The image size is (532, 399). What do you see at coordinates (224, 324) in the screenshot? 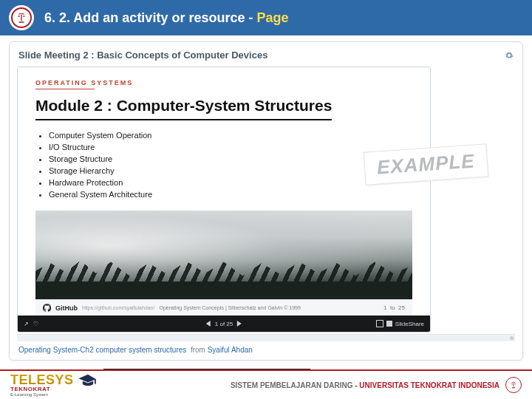
I see `slide-pager: 1 of 25` at bounding box center [224, 324].